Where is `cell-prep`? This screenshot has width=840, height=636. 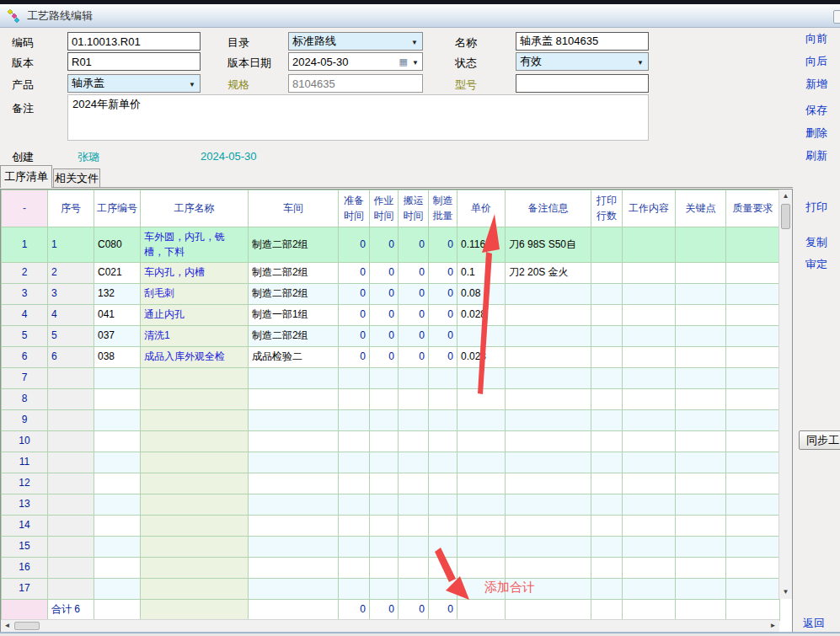
cell-prep is located at coordinates (354, 590).